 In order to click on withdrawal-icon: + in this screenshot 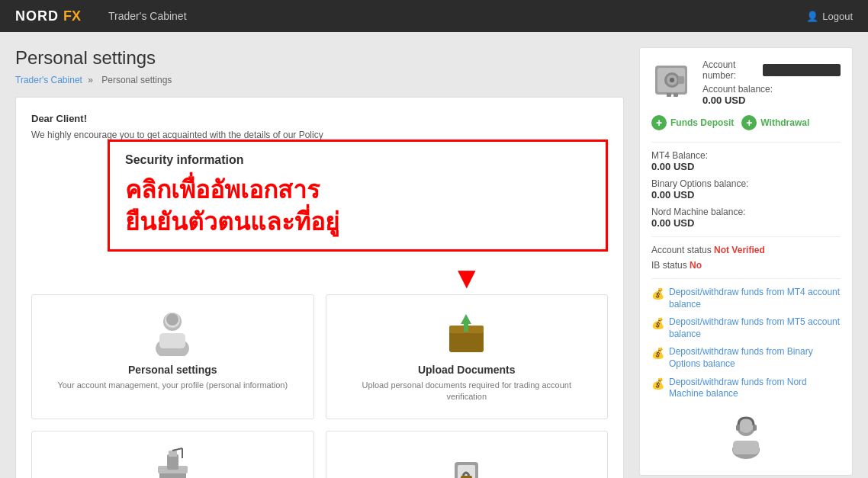, I will do `click(749, 123)`.